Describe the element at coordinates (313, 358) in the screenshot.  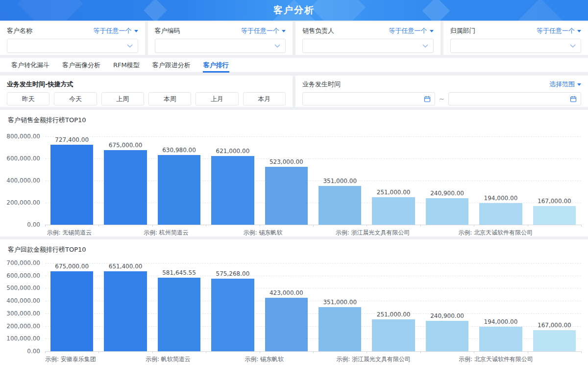
I see `x-axis: 示例: 安徽泰乐集团示例: 帆软简道云示例: 锡东帆软示例: 浙江晨光文具有限公…` at that location.